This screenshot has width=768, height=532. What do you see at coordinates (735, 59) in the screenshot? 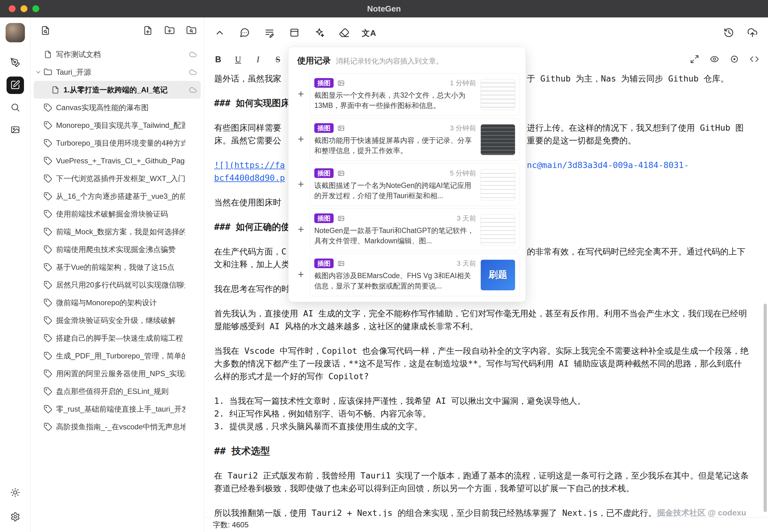
I see `focus-button` at bounding box center [735, 59].